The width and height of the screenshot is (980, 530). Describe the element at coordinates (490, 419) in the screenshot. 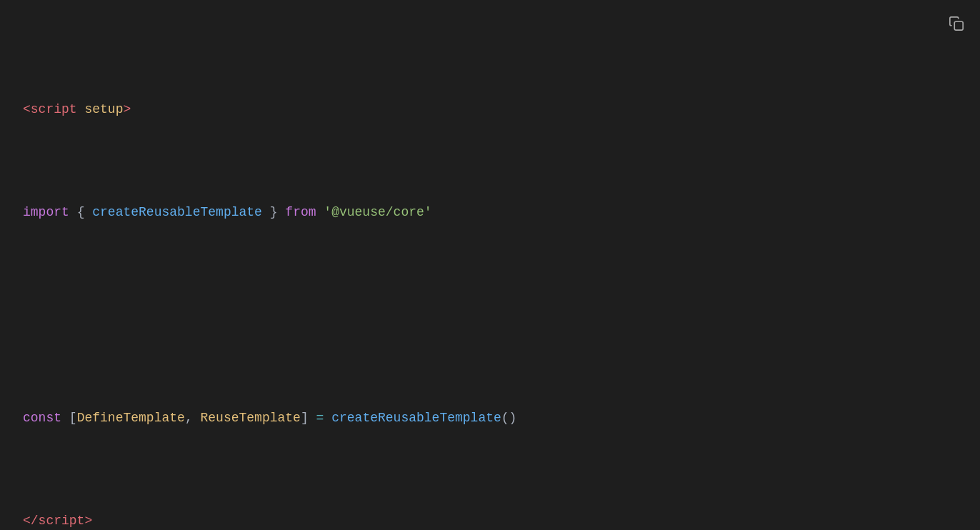

I see `code-line-4: const [DefineTemplate, ReuseTemplate] = …` at that location.